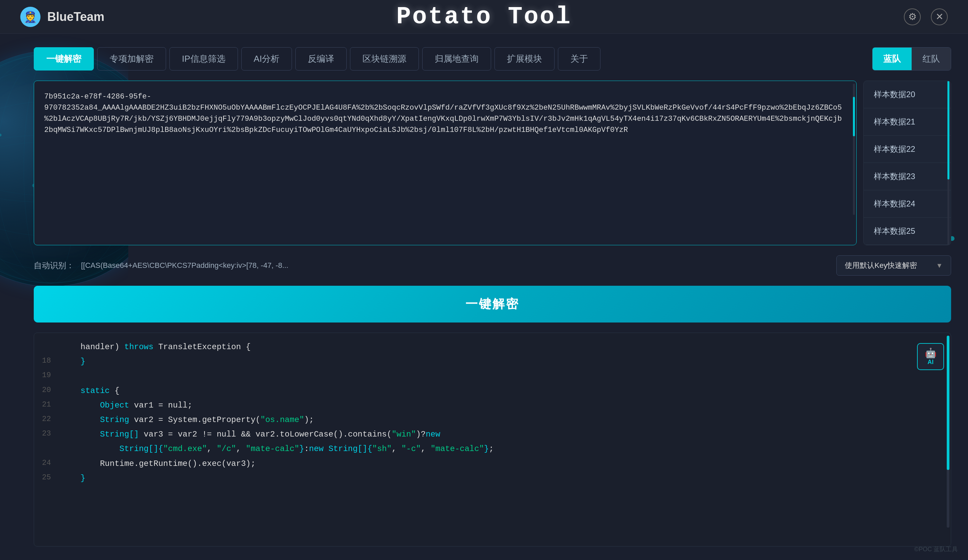 The image size is (968, 560). I want to click on team-switch: 蓝队 红队, so click(912, 59).